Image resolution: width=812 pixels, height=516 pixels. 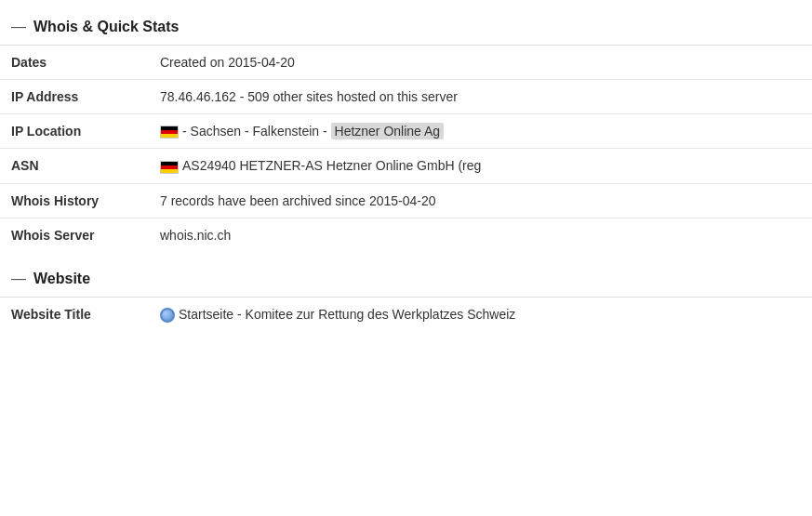 I want to click on dates-value: Created on 2015-04-20, so click(x=480, y=63).